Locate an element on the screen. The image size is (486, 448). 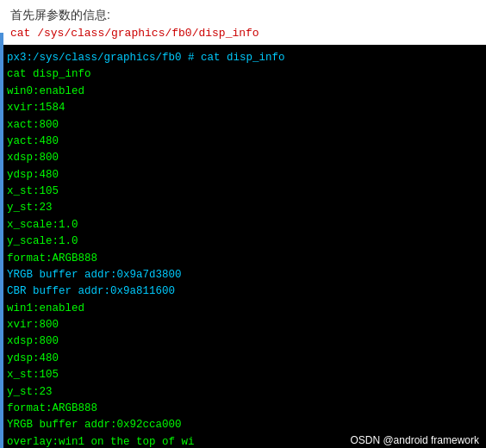
terminal-line: x_scale:1.0 is located at coordinates (243, 226).